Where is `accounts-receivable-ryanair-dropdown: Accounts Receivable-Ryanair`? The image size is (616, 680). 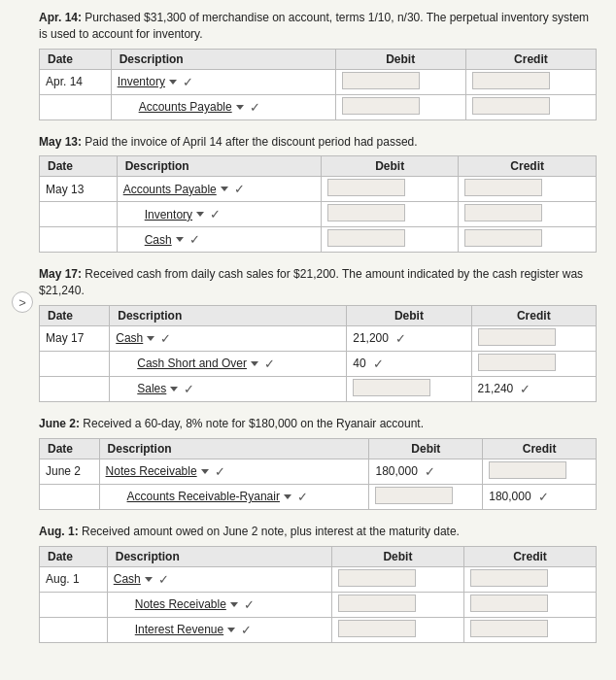 accounts-receivable-ryanair-dropdown: Accounts Receivable-Ryanair is located at coordinates (210, 496).